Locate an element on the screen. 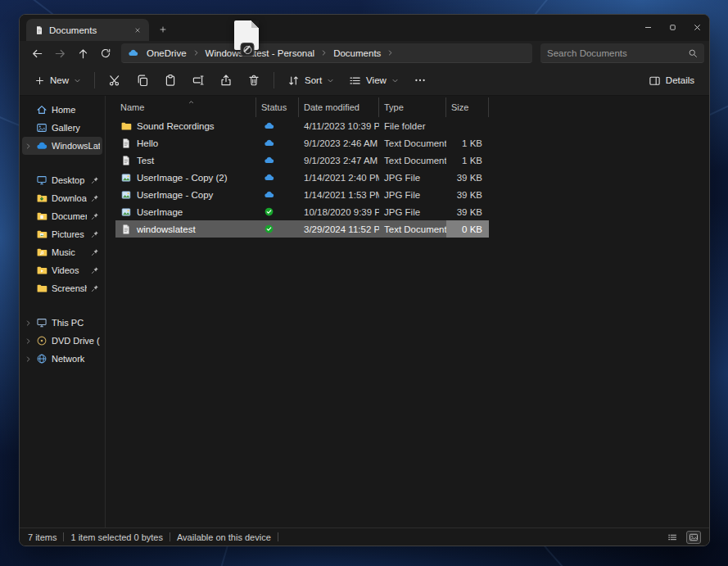 Image resolution: width=728 pixels, height=566 pixels. sidebar-item-screenshots: Screenshots is located at coordinates (62, 288).